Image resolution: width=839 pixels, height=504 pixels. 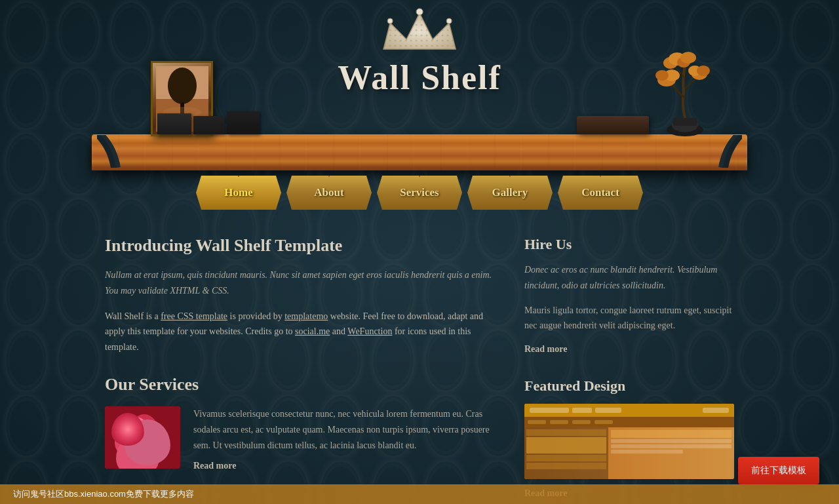 What do you see at coordinates (329, 193) in the screenshot?
I see `nav-item-about: About` at bounding box center [329, 193].